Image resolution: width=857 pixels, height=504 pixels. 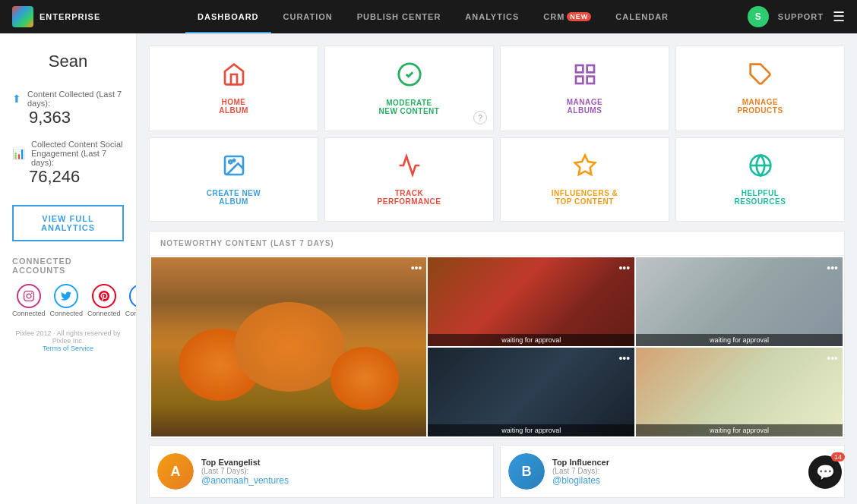 What do you see at coordinates (131, 313) in the screenshot?
I see `facebook-status: Connected` at bounding box center [131, 313].